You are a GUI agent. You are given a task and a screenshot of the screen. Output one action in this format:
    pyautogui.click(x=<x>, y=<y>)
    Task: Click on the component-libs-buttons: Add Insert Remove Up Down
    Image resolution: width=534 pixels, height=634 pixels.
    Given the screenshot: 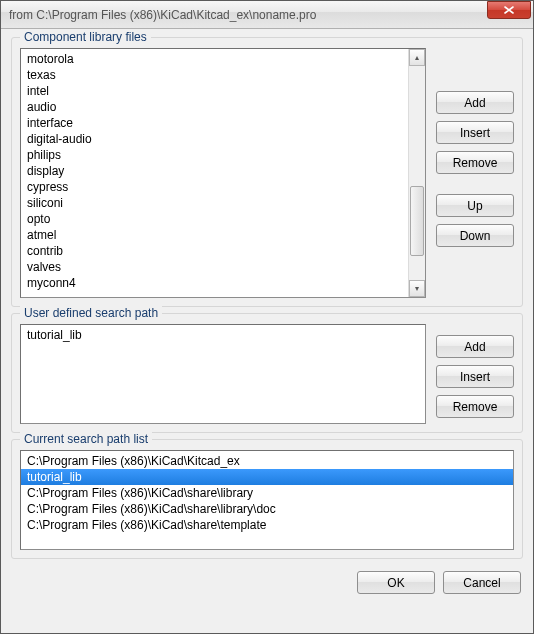 What is the action you would take?
    pyautogui.click(x=475, y=173)
    